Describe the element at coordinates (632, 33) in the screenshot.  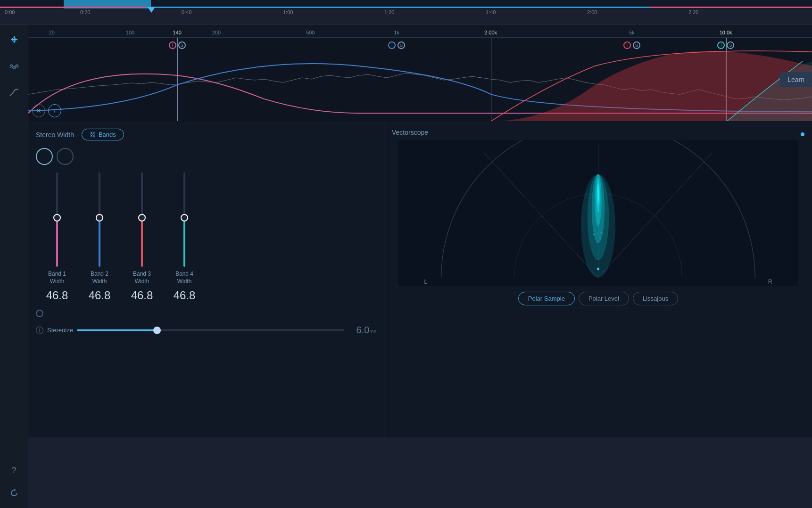
I see `freq-label-5k: 5k` at that location.